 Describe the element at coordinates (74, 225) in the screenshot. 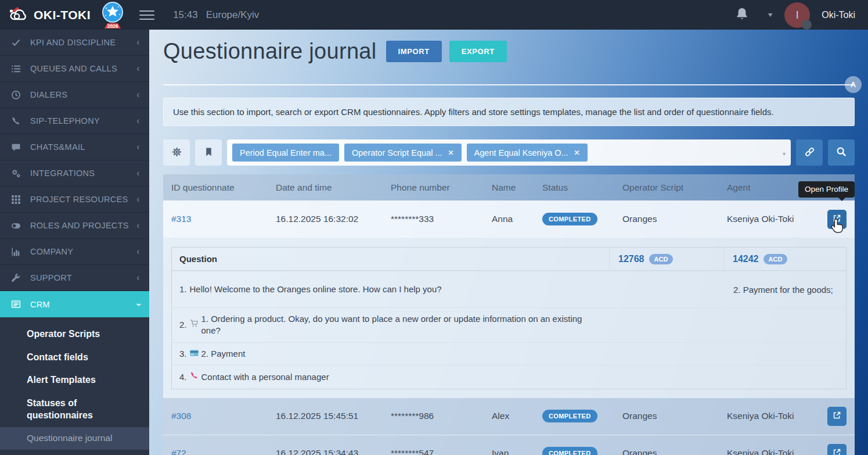

I see `sidebar-item-roles-and-projects: ROLES AND PROJECTS‹` at that location.